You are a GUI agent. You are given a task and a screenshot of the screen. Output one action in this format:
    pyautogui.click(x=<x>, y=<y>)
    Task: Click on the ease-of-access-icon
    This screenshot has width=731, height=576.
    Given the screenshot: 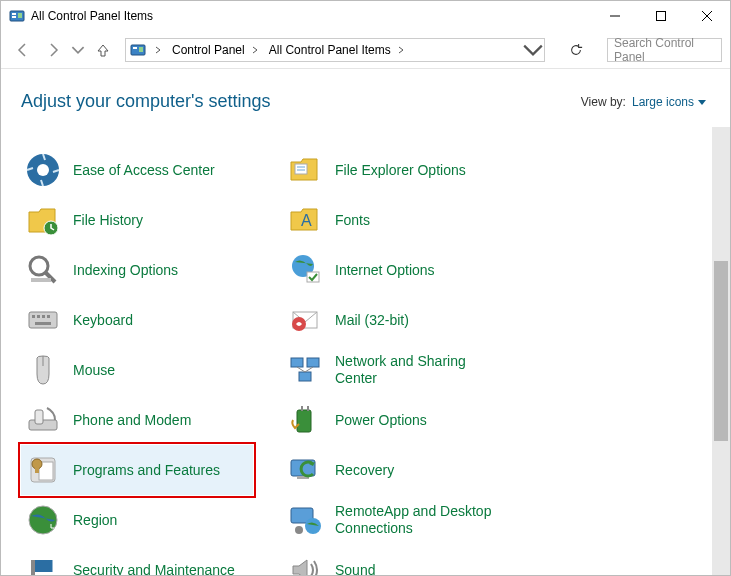 What is the action you would take?
    pyautogui.click(x=43, y=170)
    